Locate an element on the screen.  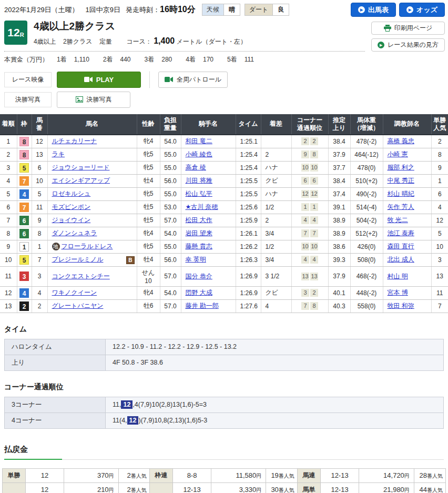
arrow-circle-icon: ▶ is located at coordinates (410, 9).